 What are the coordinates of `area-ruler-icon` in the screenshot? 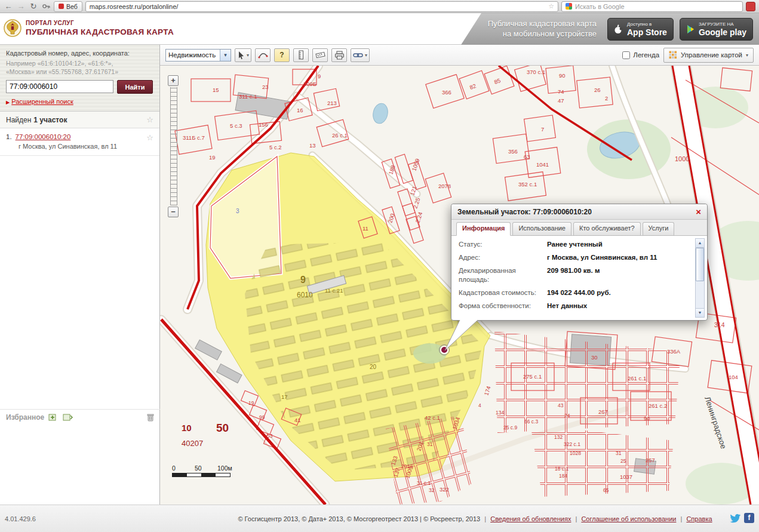 It's located at (320, 55).